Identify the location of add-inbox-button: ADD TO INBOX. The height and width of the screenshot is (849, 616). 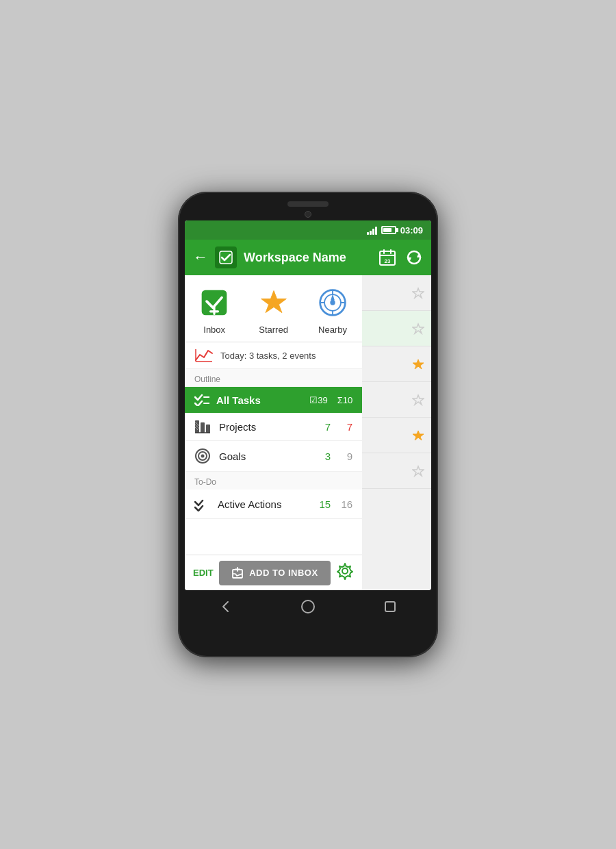
(275, 573).